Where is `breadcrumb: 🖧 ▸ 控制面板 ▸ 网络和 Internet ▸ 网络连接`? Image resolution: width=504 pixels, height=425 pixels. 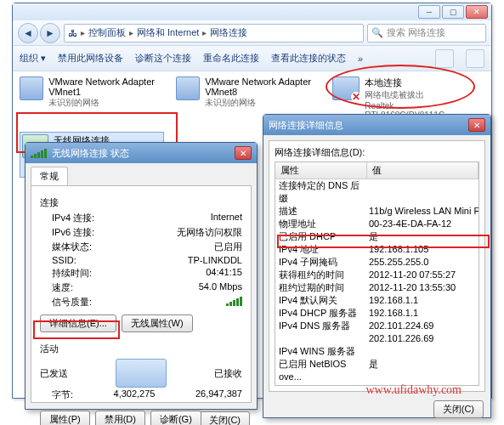
breadcrumb: 🖧 ▸ 控制面板 ▸ 网络和 Internet ▸ 网络连接 is located at coordinates (214, 33).